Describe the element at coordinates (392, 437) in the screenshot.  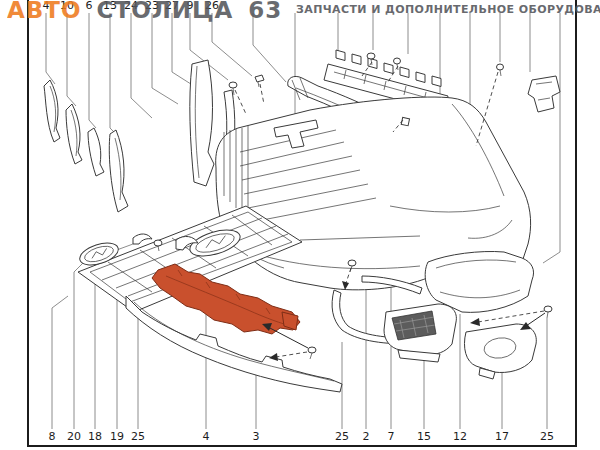
I see `part-number-label: 7` at that location.